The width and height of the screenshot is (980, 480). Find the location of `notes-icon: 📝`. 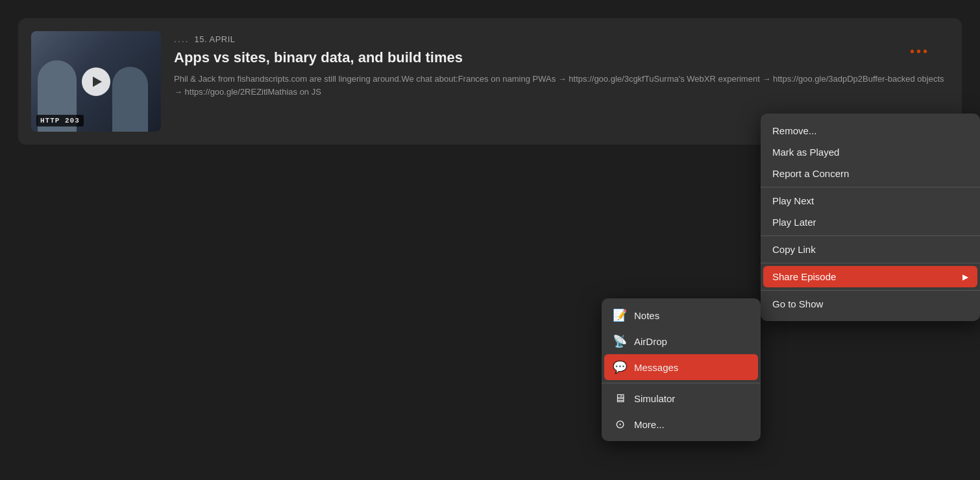

notes-icon: 📝 is located at coordinates (620, 315).